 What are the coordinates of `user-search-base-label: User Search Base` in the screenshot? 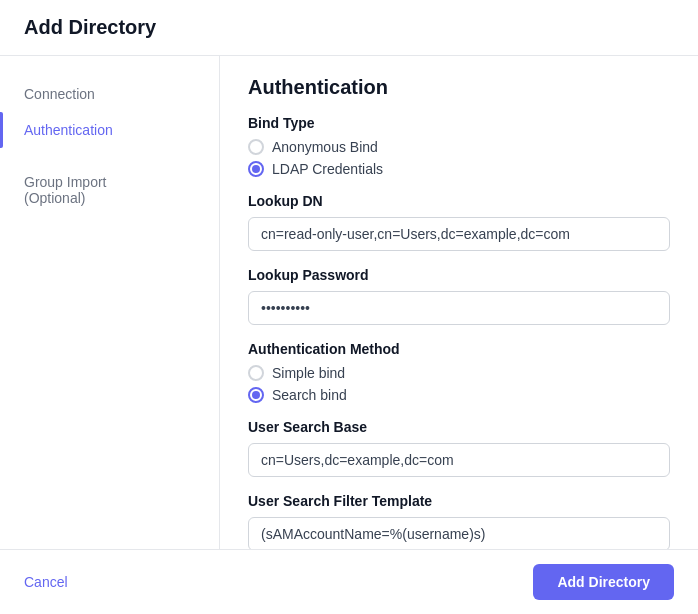 It's located at (459, 427).